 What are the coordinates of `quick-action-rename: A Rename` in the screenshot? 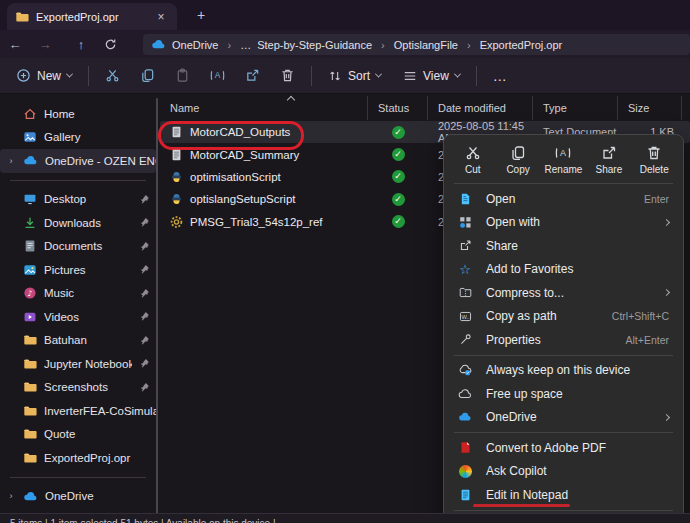 It's located at (563, 160).